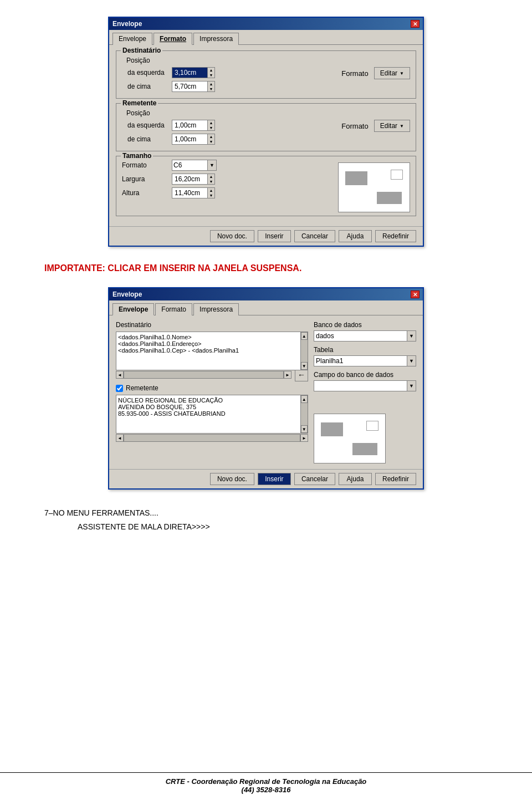  Describe the element at coordinates (389, 198) in the screenshot. I see `env-recipient-rect` at that location.